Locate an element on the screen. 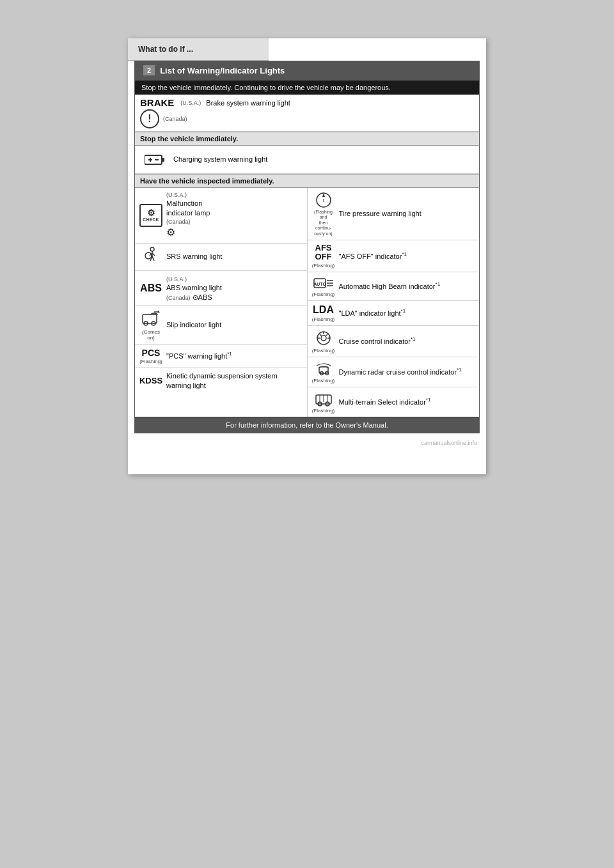 This screenshot has width=614, height=868. pcs-flashing-label: (Flashing) is located at coordinates (151, 362).